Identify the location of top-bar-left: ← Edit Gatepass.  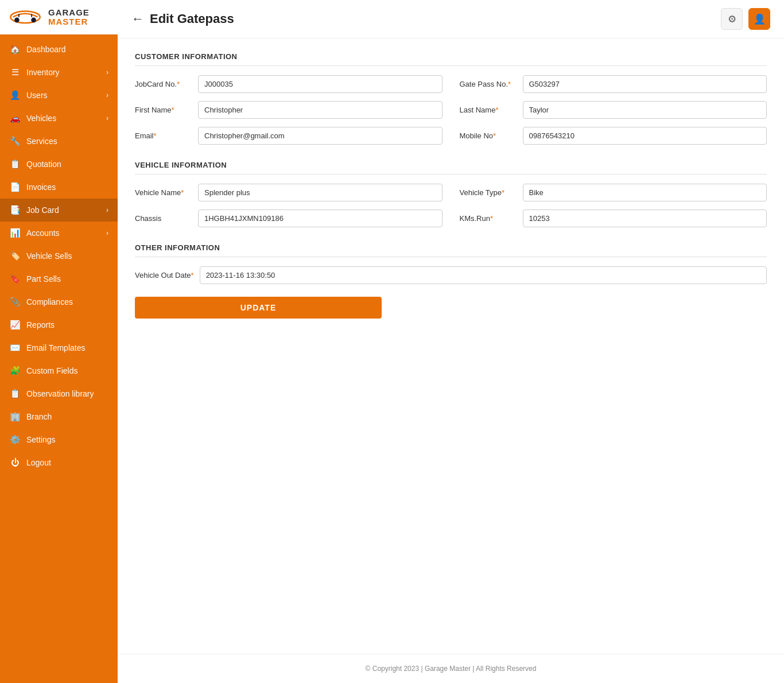
(183, 19).